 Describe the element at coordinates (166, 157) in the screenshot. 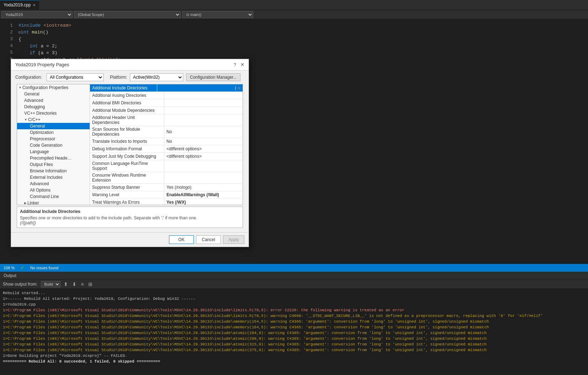

I see `prop-row-just-my-code: Support Just My Code Debugging <differen…` at that location.